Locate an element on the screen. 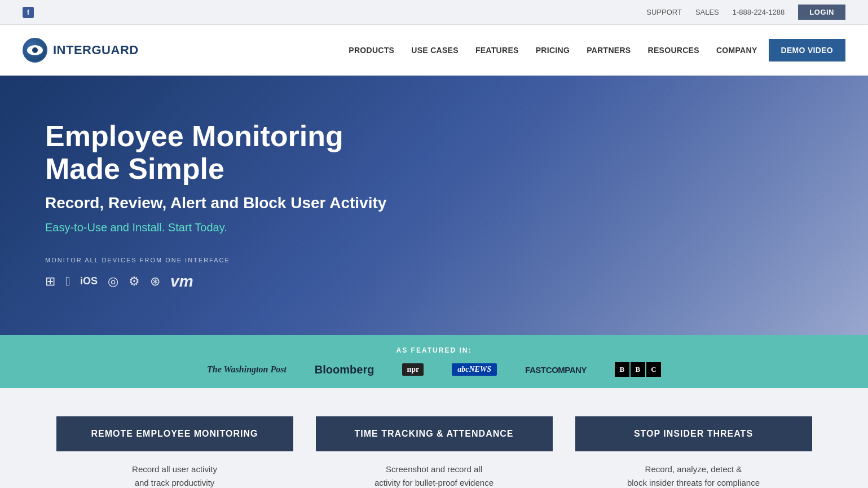 The width and height of the screenshot is (868, 488). card-time-tracking: TIME TRACKING & ATTENDANCE Screenshot an… is located at coordinates (434, 452).